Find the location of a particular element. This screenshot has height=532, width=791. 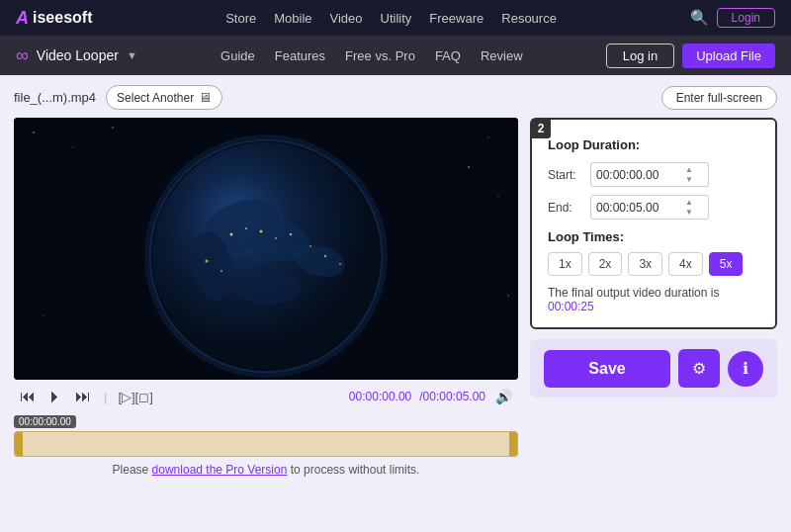

rewind-button: ⏮ is located at coordinates (28, 397).